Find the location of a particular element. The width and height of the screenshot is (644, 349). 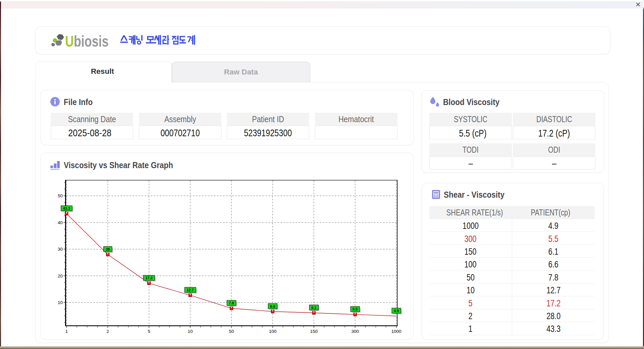

svg-text: 6.6 is located at coordinates (272, 306).